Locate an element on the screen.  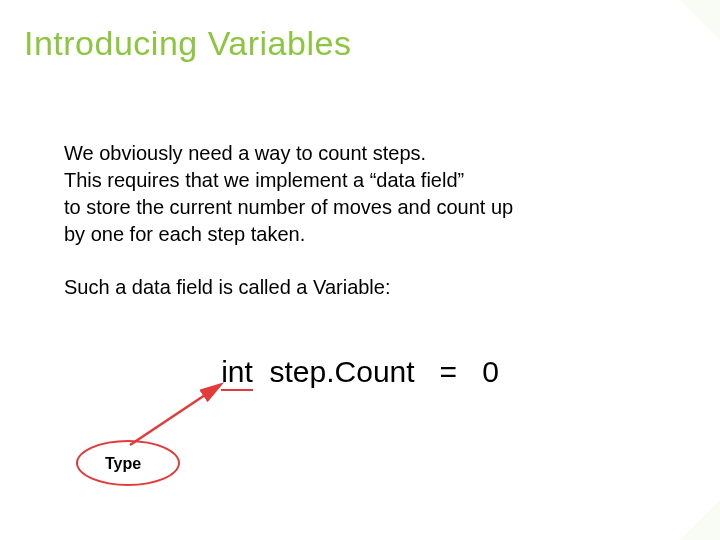
declaration-equals: = is located at coordinates (449, 372).